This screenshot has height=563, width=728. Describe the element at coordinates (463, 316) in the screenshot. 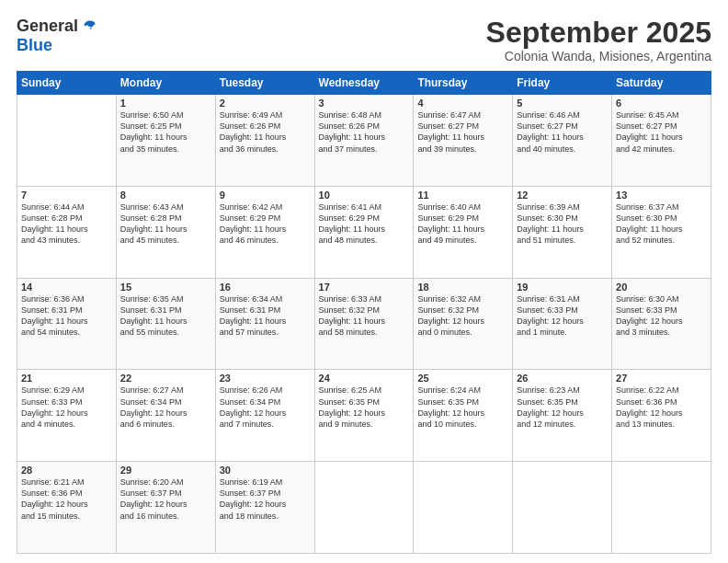

I see `cell-sun-info: Sunrise: 6:32 AM Sunset: 6:32 PM Dayligh…` at that location.